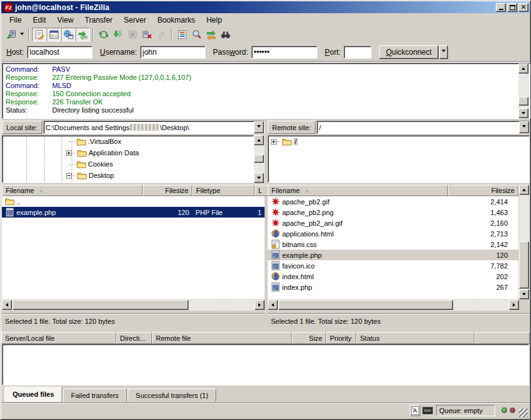 This screenshot has width=531, height=420. What do you see at coordinates (39, 35) in the screenshot?
I see `toggle-message-log-button` at bounding box center [39, 35].